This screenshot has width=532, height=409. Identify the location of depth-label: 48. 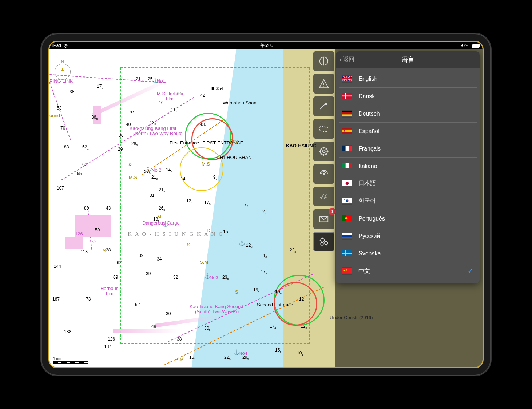
(154, 326).